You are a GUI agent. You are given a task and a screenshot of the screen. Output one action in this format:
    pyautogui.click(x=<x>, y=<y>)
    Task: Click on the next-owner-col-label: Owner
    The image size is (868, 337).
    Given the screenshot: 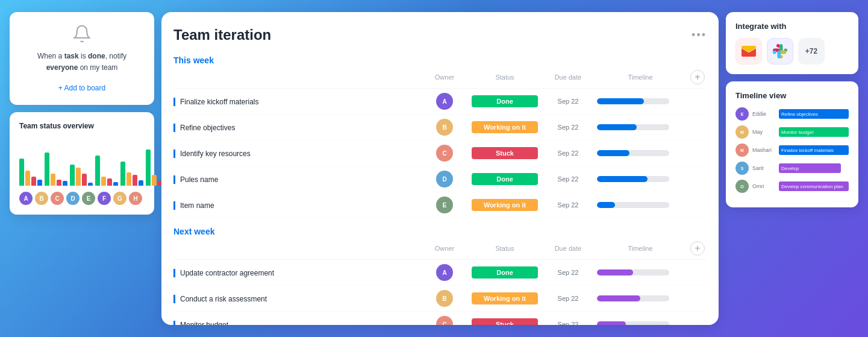 What is the action you would take?
    pyautogui.click(x=445, y=248)
    